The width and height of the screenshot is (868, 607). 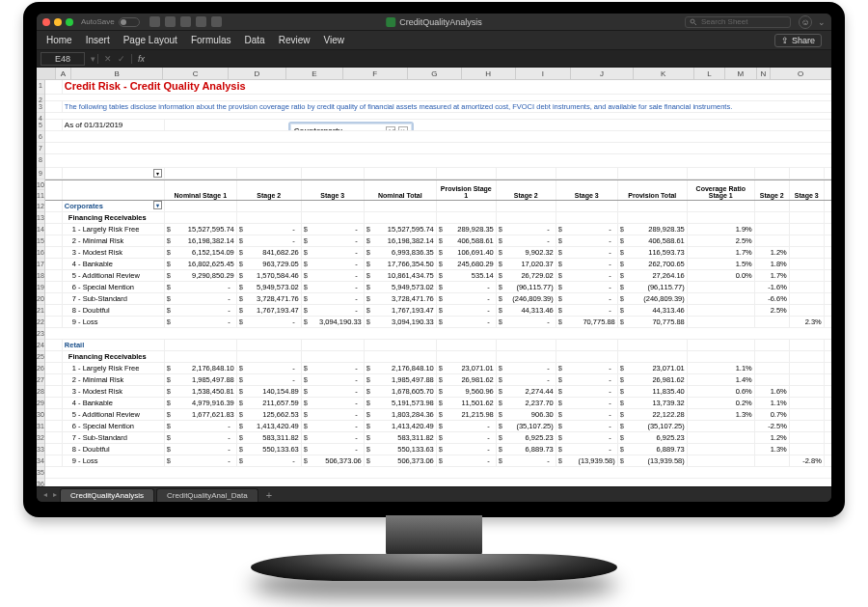 What do you see at coordinates (41, 264) in the screenshot?
I see `row-header: 17` at bounding box center [41, 264].